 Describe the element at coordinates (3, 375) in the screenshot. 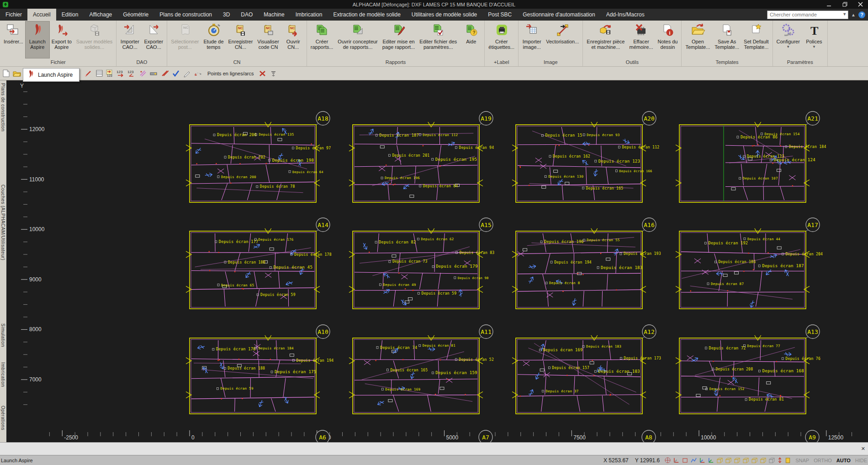

I see `side-tab-imbrication: Imbrication` at that location.